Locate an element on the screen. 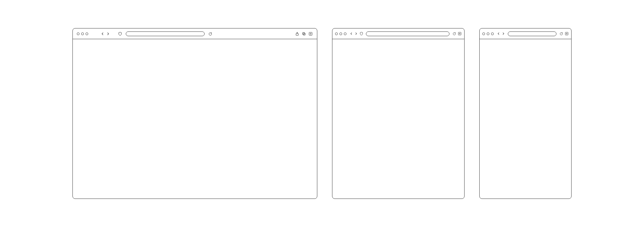 The image size is (644, 227). copy-icon is located at coordinates (304, 34).